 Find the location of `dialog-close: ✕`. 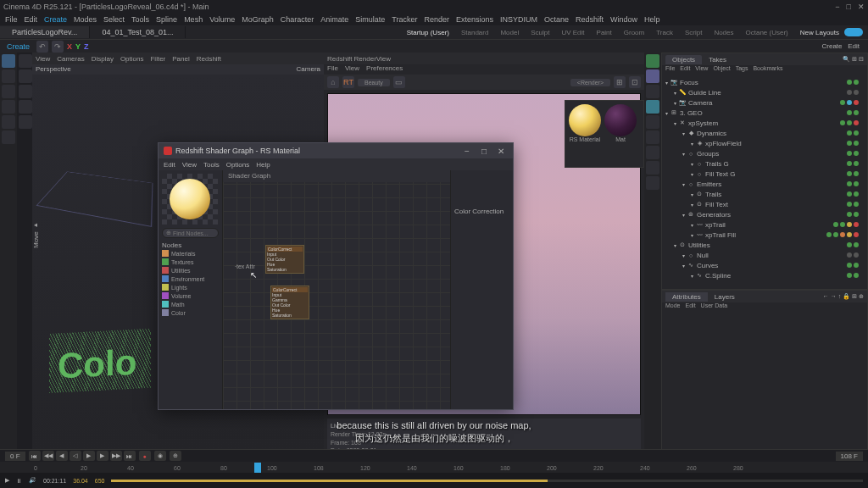

dialog-close: ✕ is located at coordinates (501, 151).